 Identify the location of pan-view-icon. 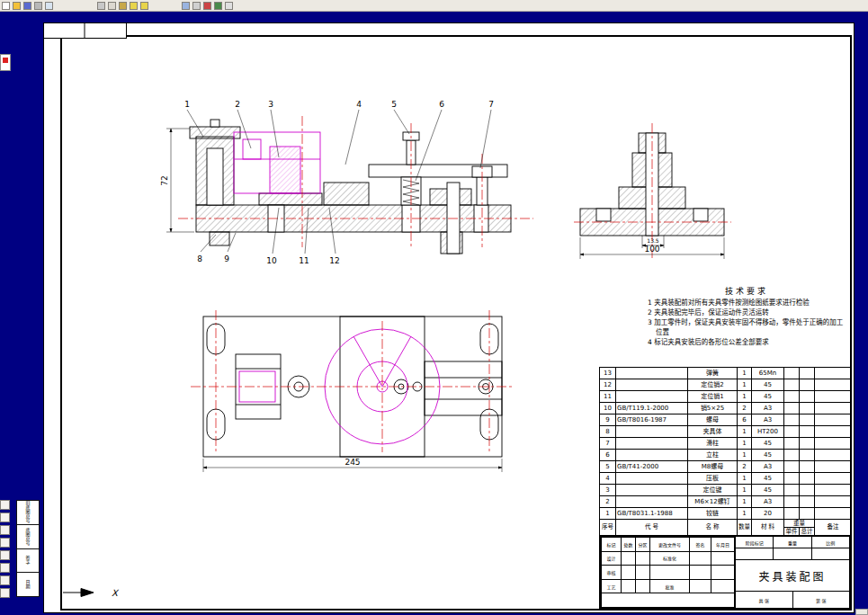
(5, 543).